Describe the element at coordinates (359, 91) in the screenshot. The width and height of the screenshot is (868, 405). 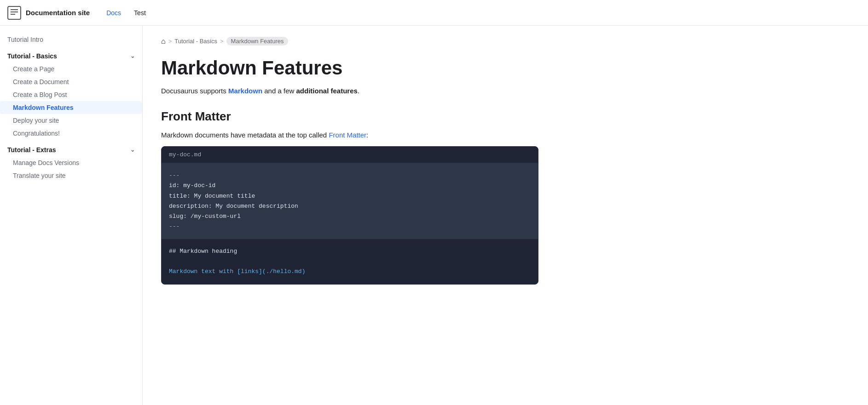
I see `intro-suffix: .` at that location.